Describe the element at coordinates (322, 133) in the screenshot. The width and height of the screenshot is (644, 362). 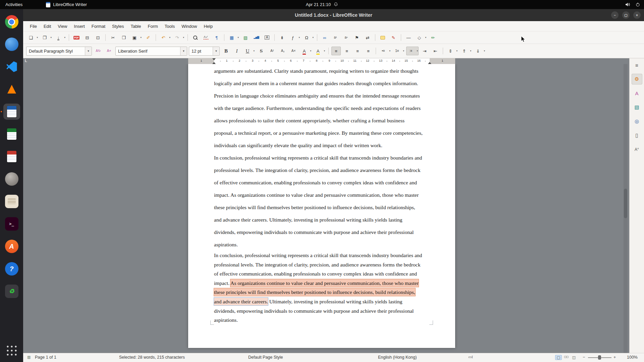
I see `document-line: proposal, a technical report, or a persu…` at that location.